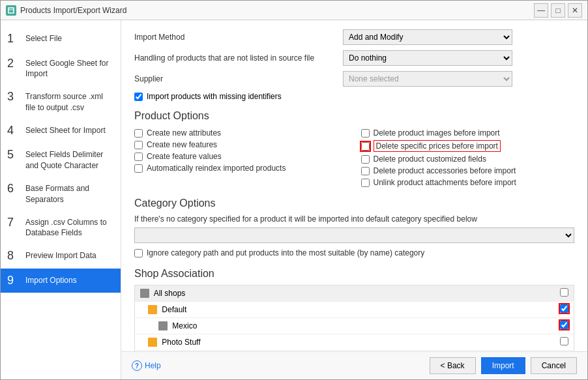  I want to click on reindex-checkbox, so click(138, 168).